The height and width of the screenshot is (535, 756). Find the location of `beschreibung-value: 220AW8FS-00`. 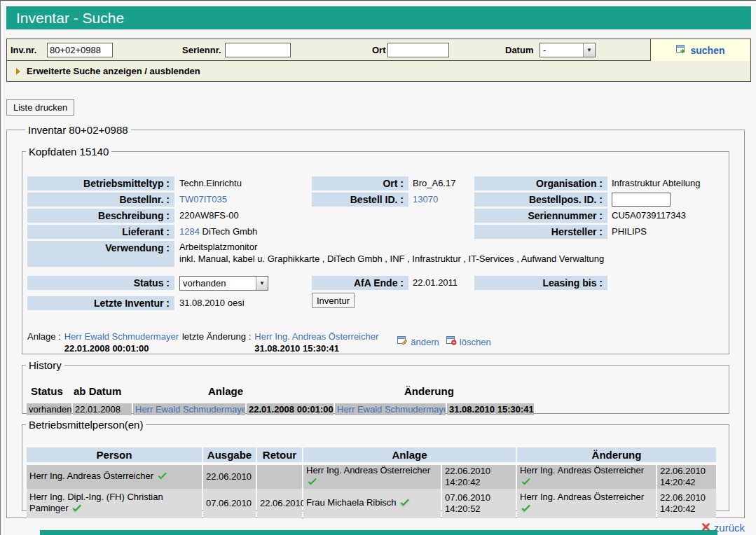

beschreibung-value: 220AW8FS-00 is located at coordinates (209, 216).